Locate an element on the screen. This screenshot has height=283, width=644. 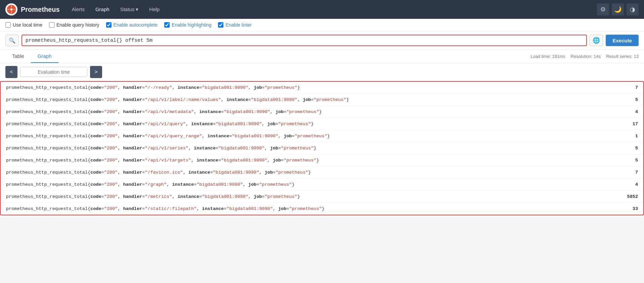
moon-icon-btn: 🌙 is located at coordinates (618, 9).